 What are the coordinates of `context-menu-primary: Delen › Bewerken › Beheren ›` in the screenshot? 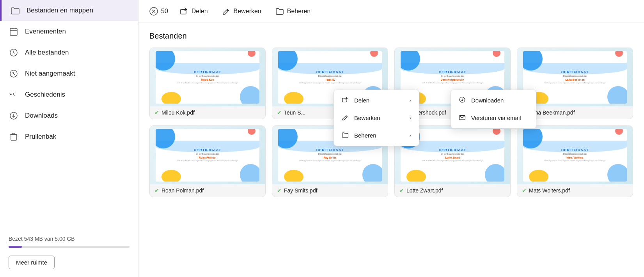 It's located at (376, 118).